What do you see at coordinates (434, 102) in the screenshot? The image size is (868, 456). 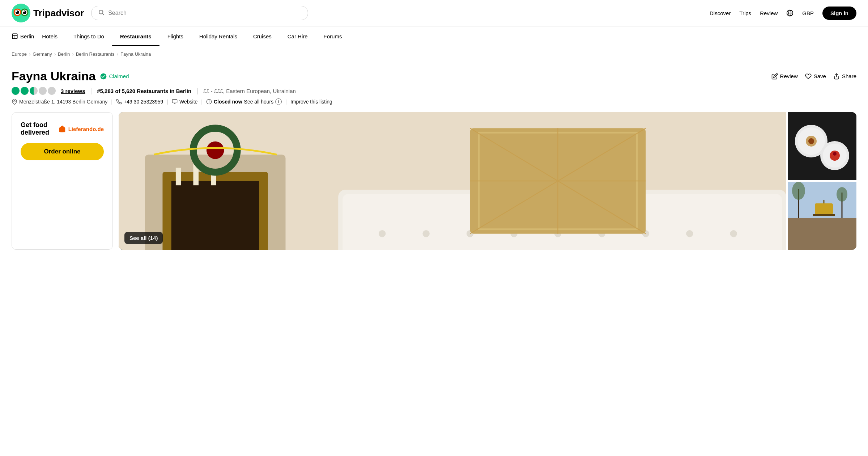 I see `info-row: Menzelstraße 1, 14193 Berlin Germany | +…` at bounding box center [434, 102].